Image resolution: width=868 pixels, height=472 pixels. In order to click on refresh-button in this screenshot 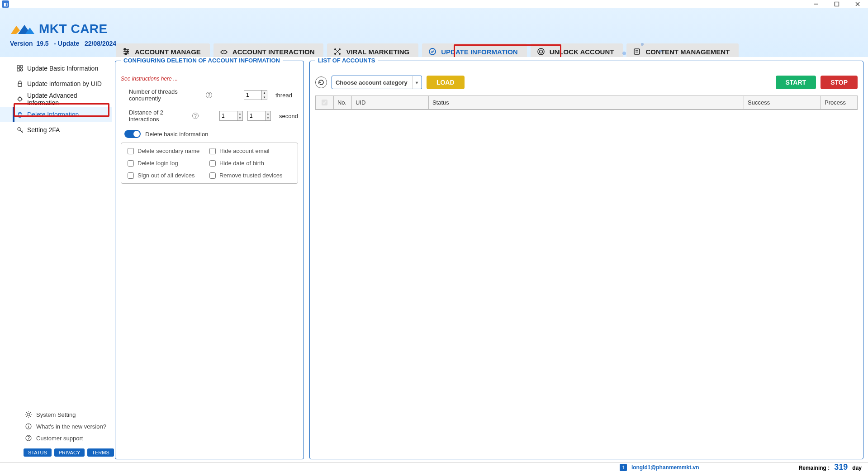, I will do `click(321, 82)`.